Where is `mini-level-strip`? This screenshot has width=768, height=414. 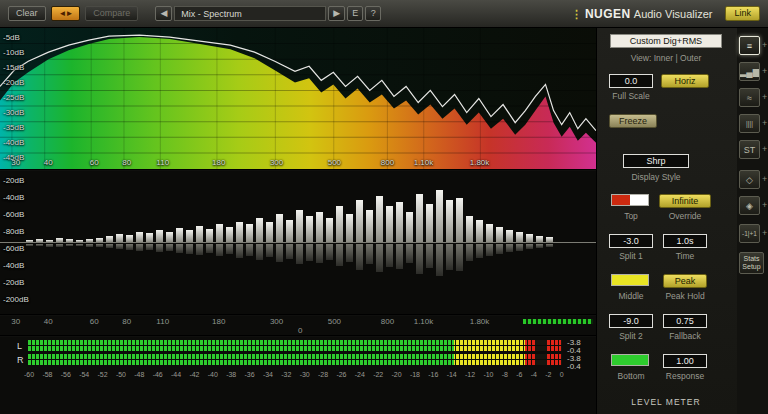 mini-level-strip is located at coordinates (558, 322).